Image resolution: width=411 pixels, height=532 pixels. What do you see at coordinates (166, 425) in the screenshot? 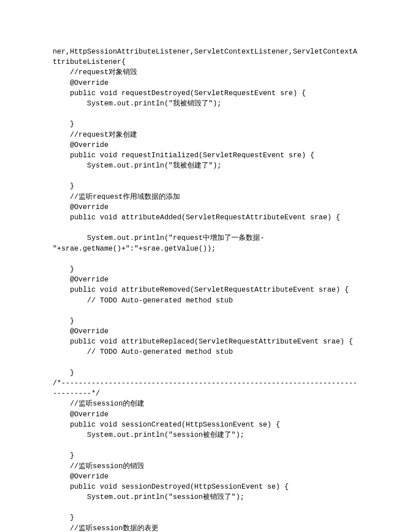
I see `code-line: public void sessionCreated(HttpSessionEv…` at bounding box center [166, 425].